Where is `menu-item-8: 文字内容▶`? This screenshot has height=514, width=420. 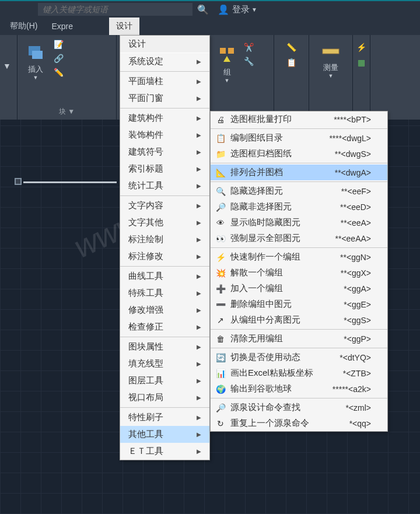
menu-item-8: 文字内容▶ is located at coordinates (164, 205).